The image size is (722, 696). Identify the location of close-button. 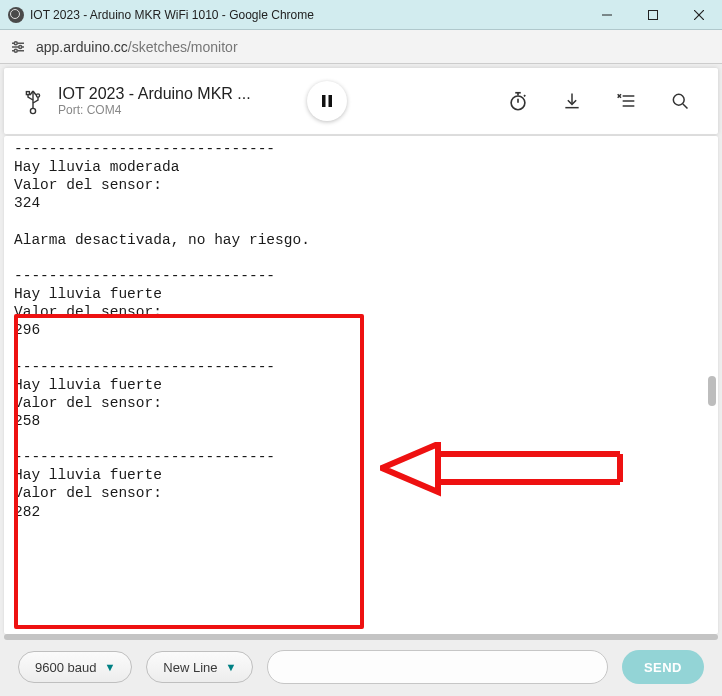
(699, 14).